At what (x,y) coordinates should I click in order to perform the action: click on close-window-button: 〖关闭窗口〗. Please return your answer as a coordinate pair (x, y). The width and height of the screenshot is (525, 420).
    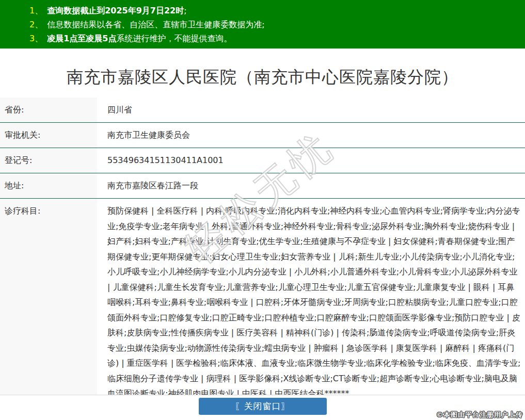
    Looking at the image, I should click on (263, 407).